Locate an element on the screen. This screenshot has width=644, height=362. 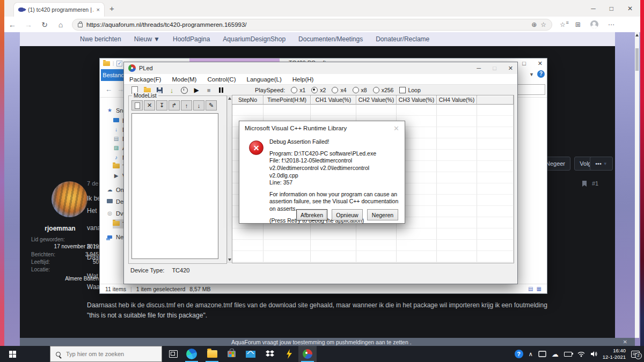
nav-link-aquariumdesignshop: AquariumDesignShop is located at coordinates (254, 39).